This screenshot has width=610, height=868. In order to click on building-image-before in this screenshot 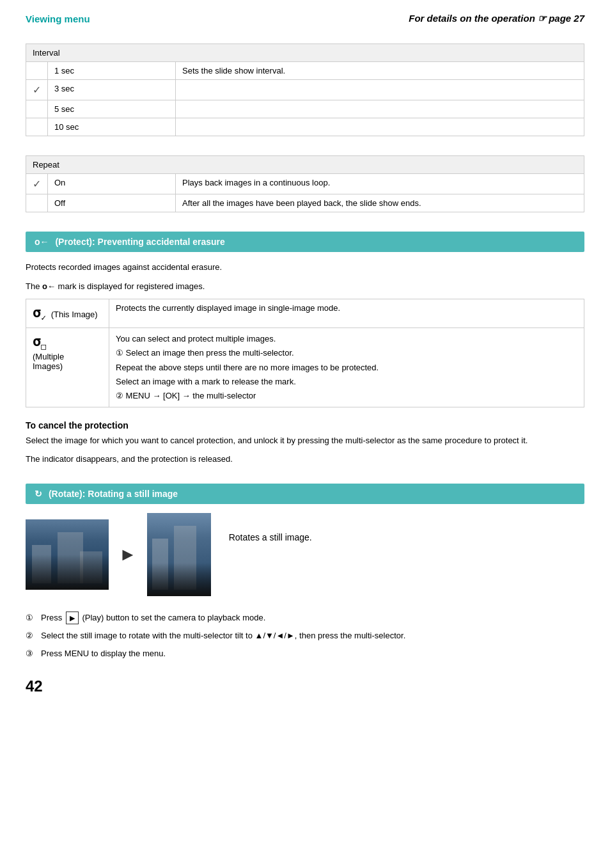, I will do `click(67, 555)`.